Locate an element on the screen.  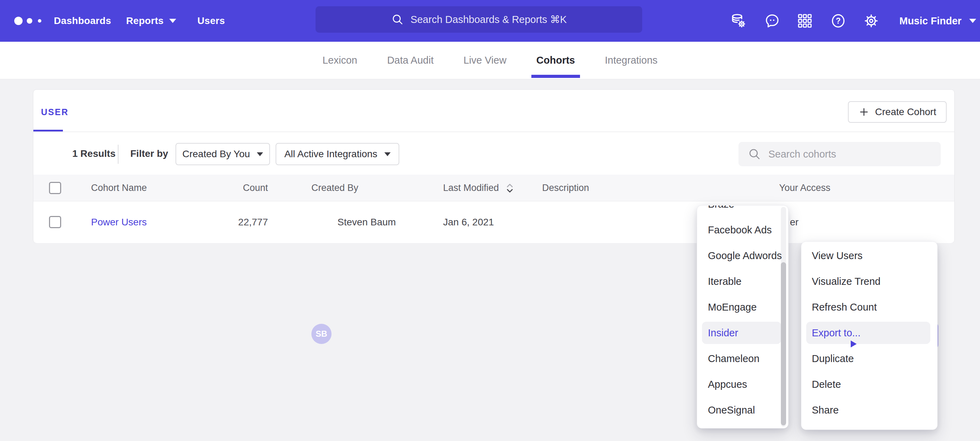
menu-item-insider: Insider is located at coordinates (743, 333).